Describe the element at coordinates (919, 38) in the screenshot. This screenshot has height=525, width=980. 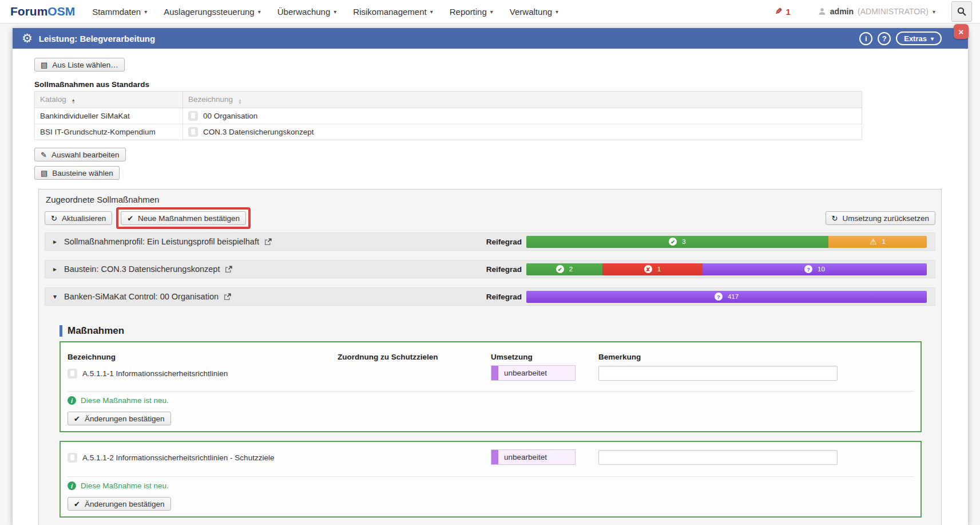
I see `extras-button: Extras ▾` at that location.